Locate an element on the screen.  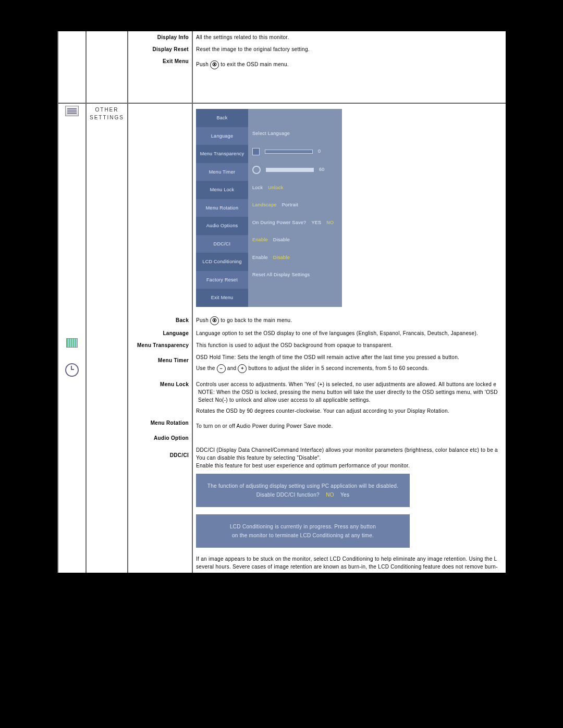
osd-lock: Menu Lock is located at coordinates (222, 190).